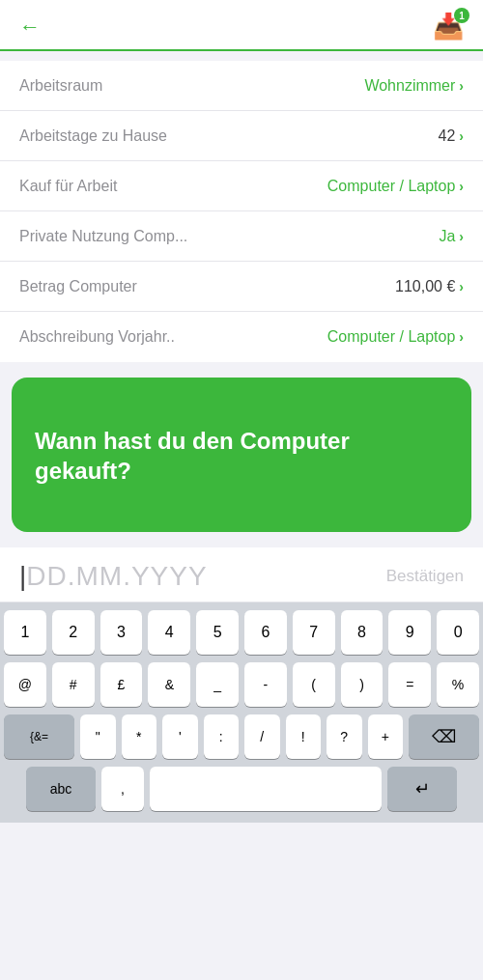 Image resolution: width=483 pixels, height=980 pixels. What do you see at coordinates (444, 737) in the screenshot?
I see `backspace-key: ⌫` at bounding box center [444, 737].